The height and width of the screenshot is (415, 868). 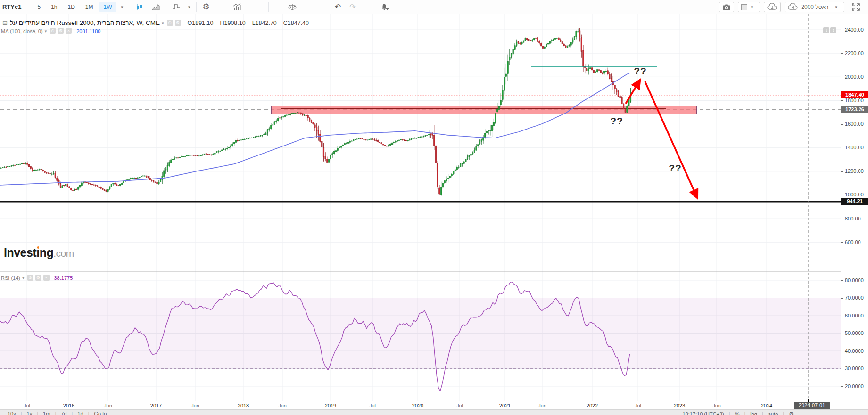 I want to click on panel-icon: ⊟, so click(x=5, y=23).